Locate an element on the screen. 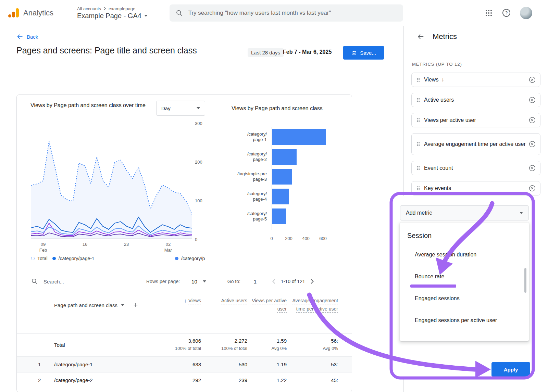 This screenshot has height=392, width=548. add-dimension-button is located at coordinates (136, 305).